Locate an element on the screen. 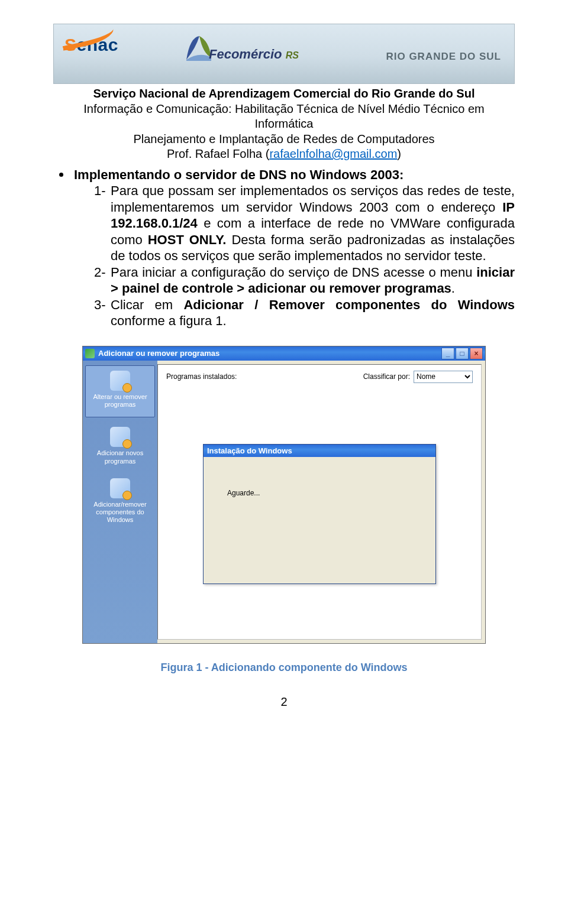 This screenshot has height=924, width=568. sidebar-item-change-remove: Alterar ou remover programas is located at coordinates (120, 391).